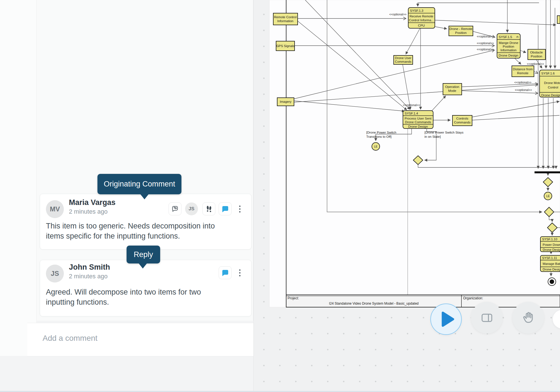  Describe the element at coordinates (528, 318) in the screenshot. I see `pan-tool-button` at that location.